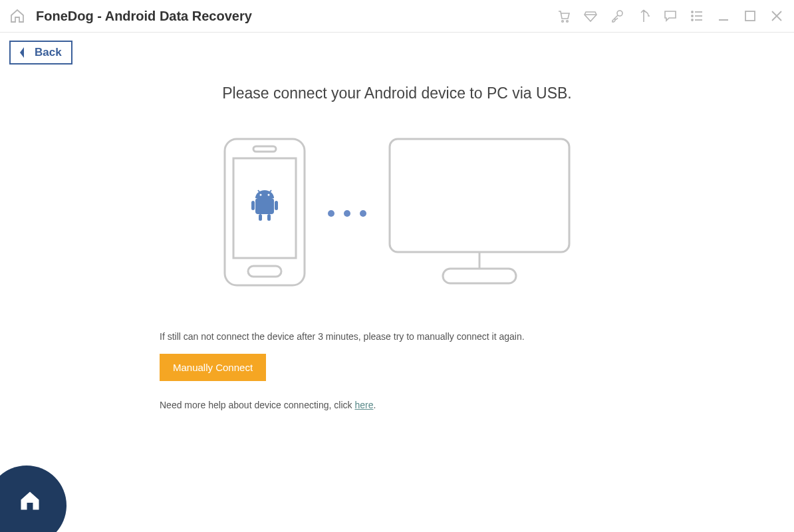 This screenshot has width=794, height=532. What do you see at coordinates (265, 213) in the screenshot?
I see `phone-icon` at bounding box center [265, 213].